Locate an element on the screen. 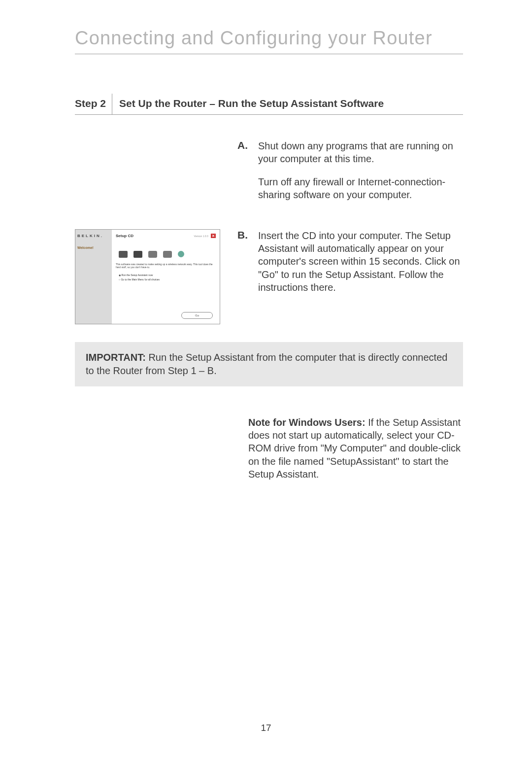 This screenshot has width=532, height=760. item-a-p2: Turn off any firewall or Internet-connec… is located at coordinates (361, 188).